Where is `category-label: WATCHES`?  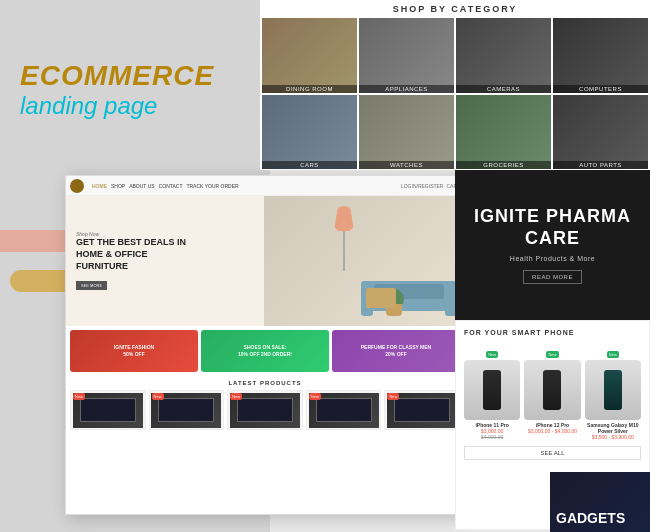 category-label: WATCHES is located at coordinates (406, 165).